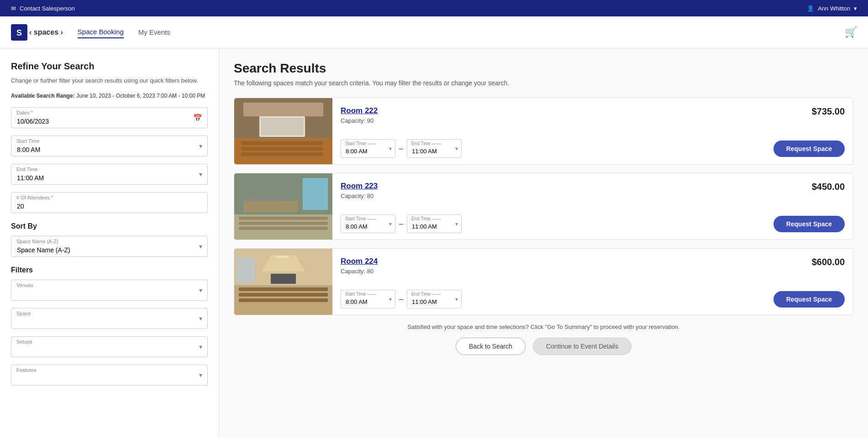  I want to click on room-224-end-select: 11:00 AM11:30 AM12:00 PM, so click(434, 299).